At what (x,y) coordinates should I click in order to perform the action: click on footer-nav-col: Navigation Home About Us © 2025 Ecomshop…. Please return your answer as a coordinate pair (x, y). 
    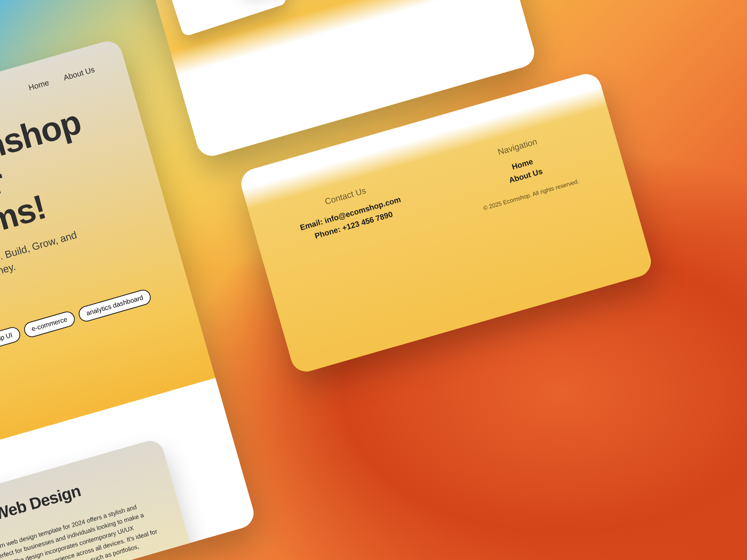
    Looking at the image, I should click on (538, 220).